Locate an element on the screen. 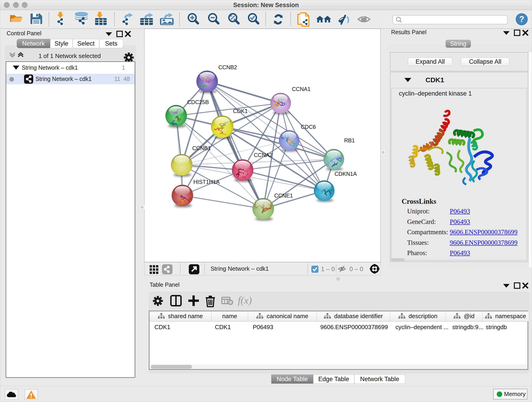  svg-text: RB1 is located at coordinates (350, 140).